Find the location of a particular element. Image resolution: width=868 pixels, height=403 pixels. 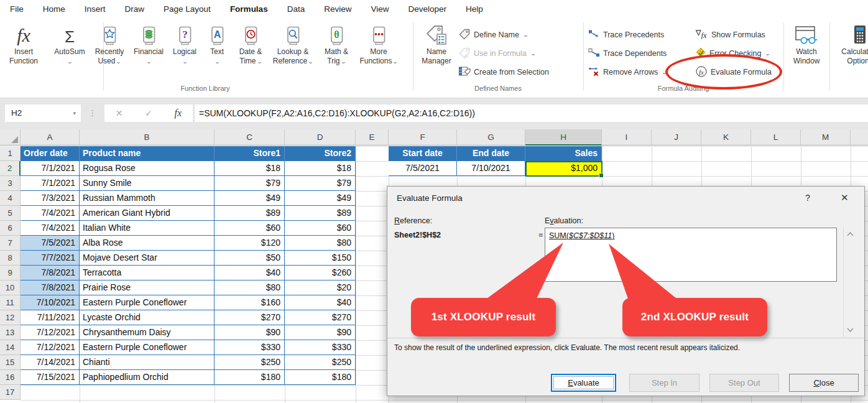

table-cell: $79 is located at coordinates (250, 183).